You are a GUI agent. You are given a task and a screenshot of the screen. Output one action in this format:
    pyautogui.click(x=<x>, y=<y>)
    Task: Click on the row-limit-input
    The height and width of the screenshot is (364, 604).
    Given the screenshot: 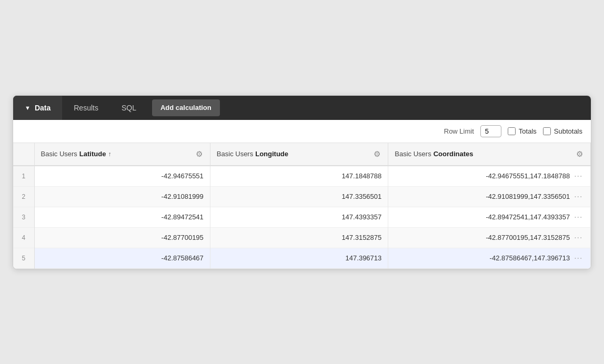 What is the action you would take?
    pyautogui.click(x=491, y=132)
    